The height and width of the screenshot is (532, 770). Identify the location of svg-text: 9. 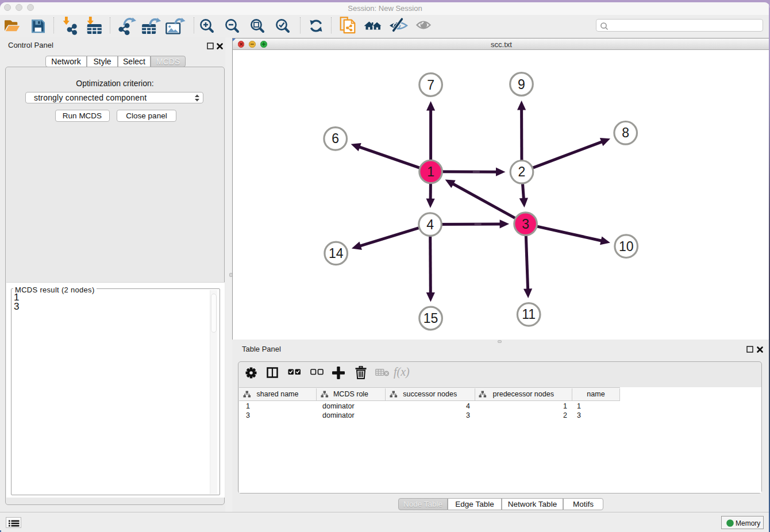
(522, 84).